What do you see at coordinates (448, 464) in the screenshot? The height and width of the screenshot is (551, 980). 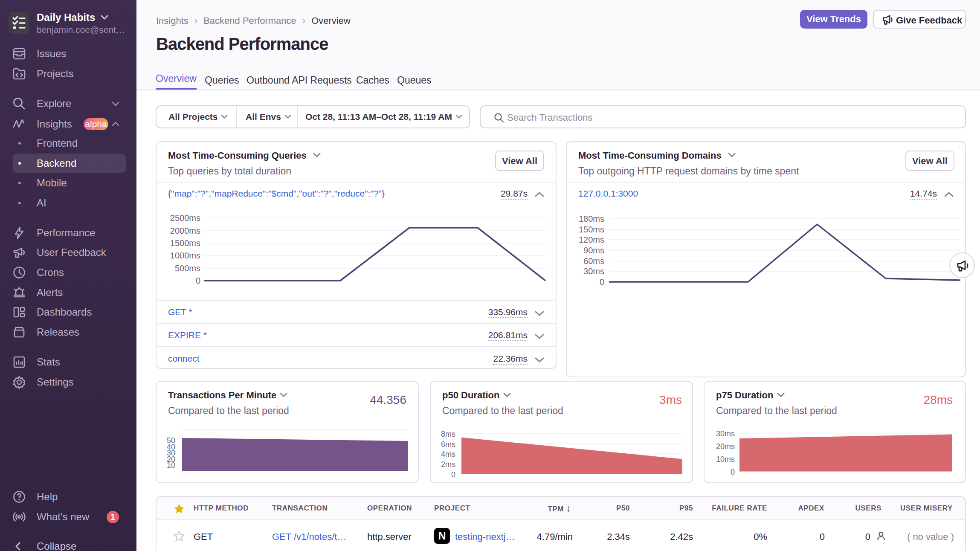 I see `svg-text: 2ms` at bounding box center [448, 464].